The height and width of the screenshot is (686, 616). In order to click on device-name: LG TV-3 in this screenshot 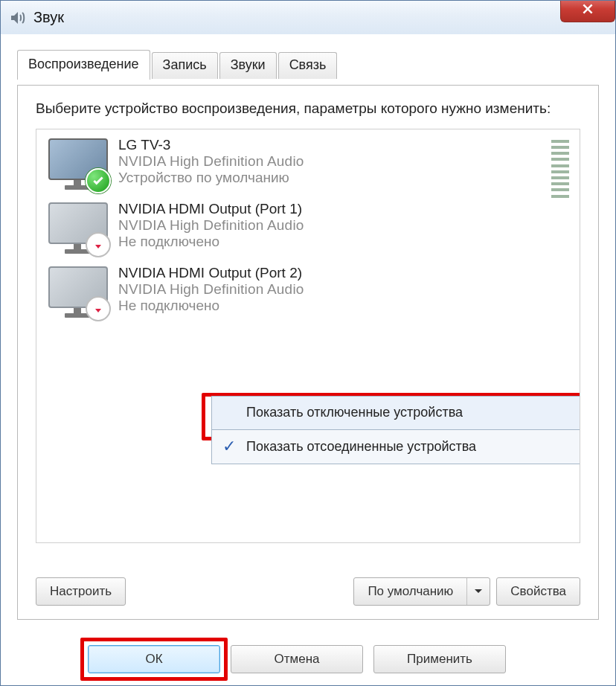, I will do `click(211, 145)`.